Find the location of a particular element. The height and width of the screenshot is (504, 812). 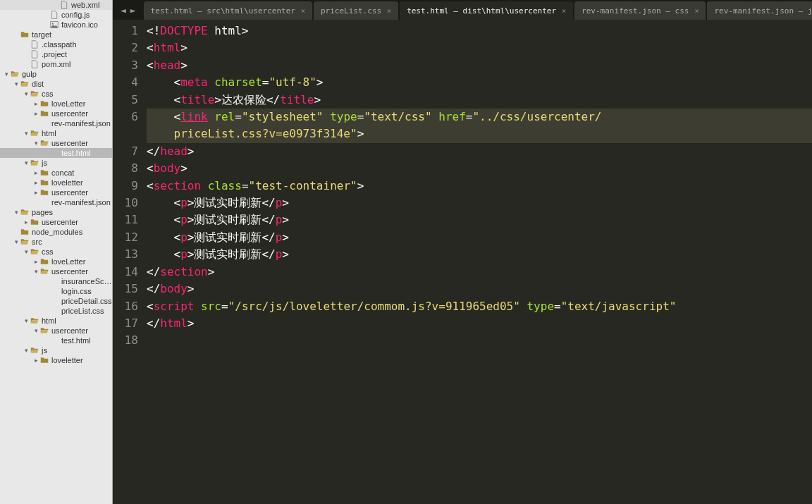

code-line: <meta charset="utf-8"> is located at coordinates (479, 82).